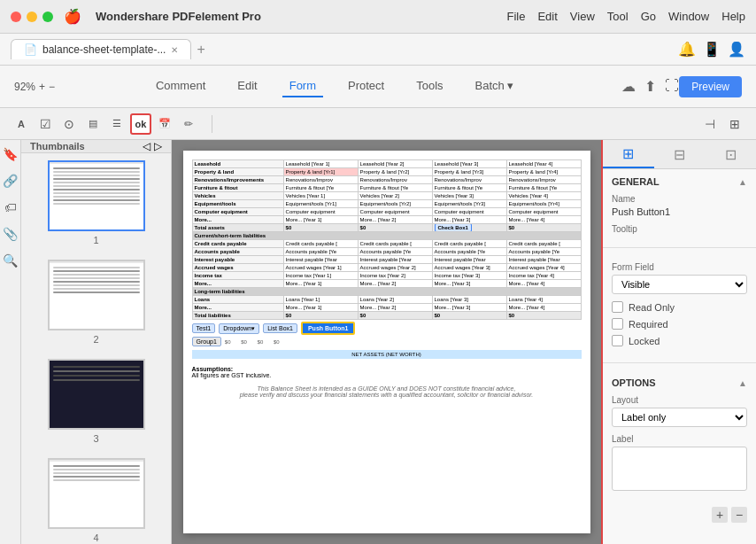 The height and width of the screenshot is (544, 756). What do you see at coordinates (51, 87) in the screenshot?
I see `zoom-minus-button: −` at bounding box center [51, 87].